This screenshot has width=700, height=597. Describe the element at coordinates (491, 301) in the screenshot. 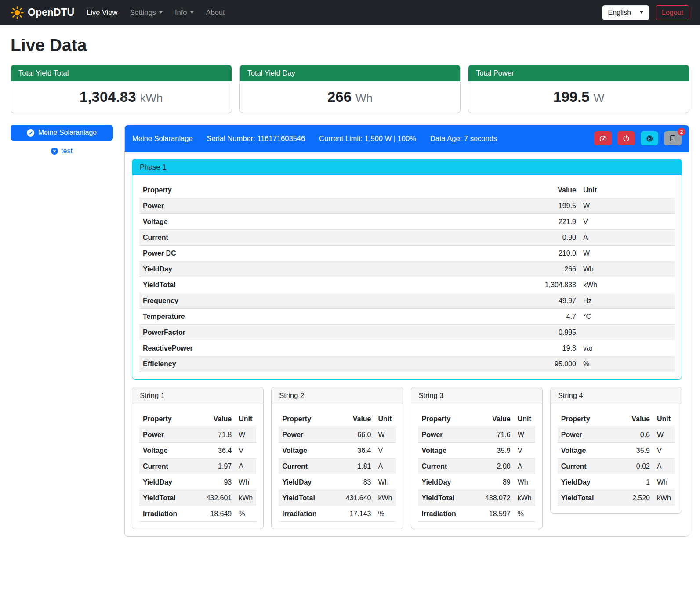

I see `value-cell: 49.97` at that location.